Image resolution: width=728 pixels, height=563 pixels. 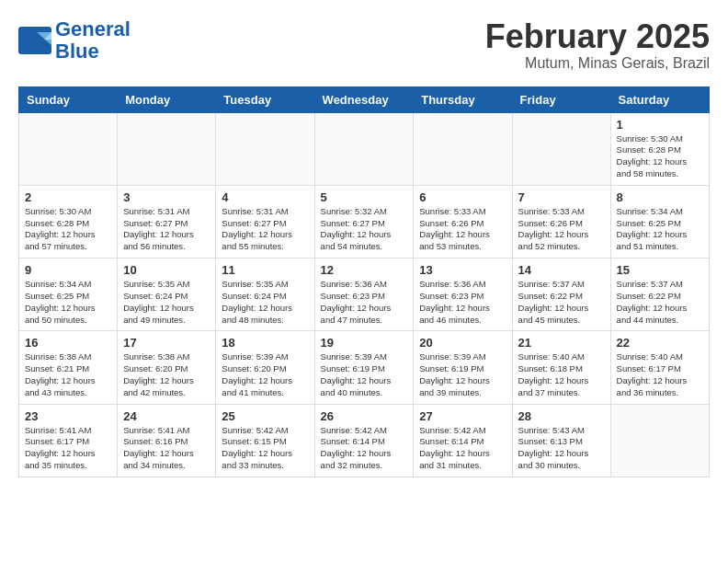 I want to click on day-cell: 24Sunrise: 5:41 AM Sunset: 6:16 PM Dayli…, so click(x=167, y=440).